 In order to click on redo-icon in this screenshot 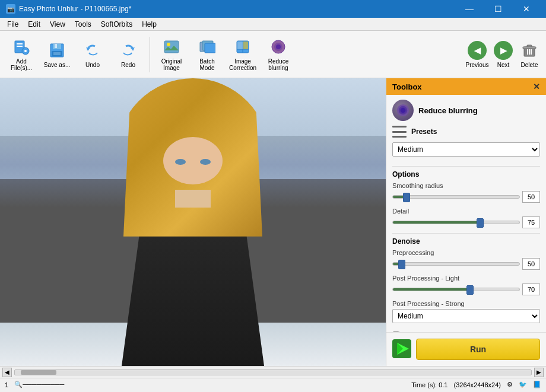, I will do `click(128, 50)`.